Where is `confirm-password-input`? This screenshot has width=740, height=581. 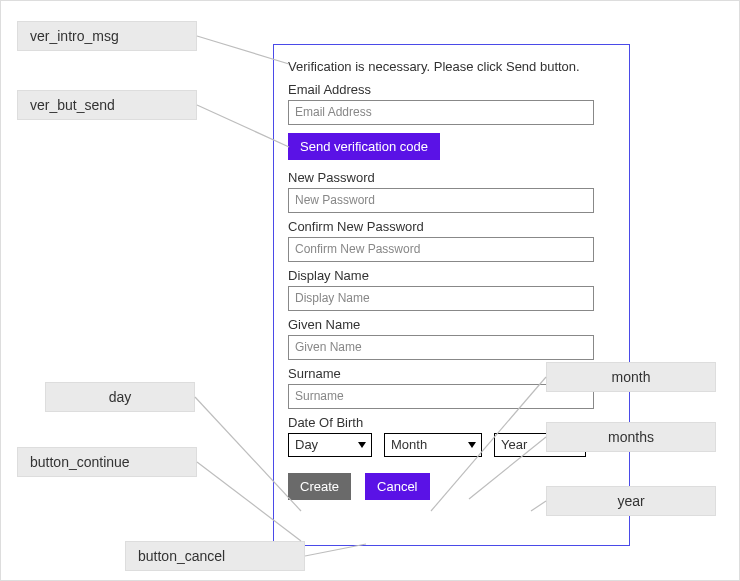 confirm-password-input is located at coordinates (441, 250).